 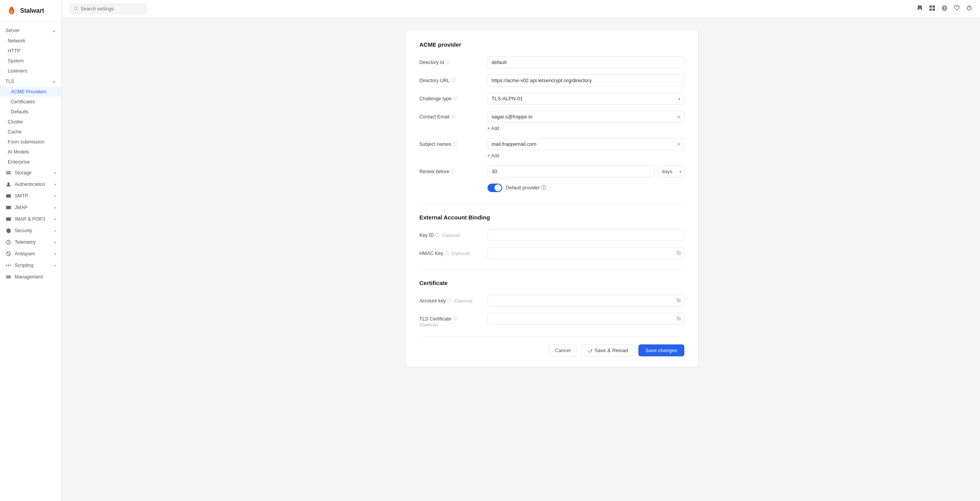 I want to click on days-select: days hours, so click(x=671, y=171).